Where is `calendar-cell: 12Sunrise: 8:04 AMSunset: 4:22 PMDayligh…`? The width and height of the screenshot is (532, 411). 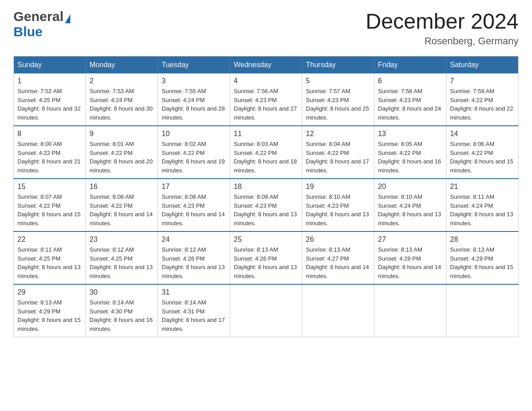
calendar-cell: 12Sunrise: 8:04 AMSunset: 4:22 PMDayligh… is located at coordinates (339, 152).